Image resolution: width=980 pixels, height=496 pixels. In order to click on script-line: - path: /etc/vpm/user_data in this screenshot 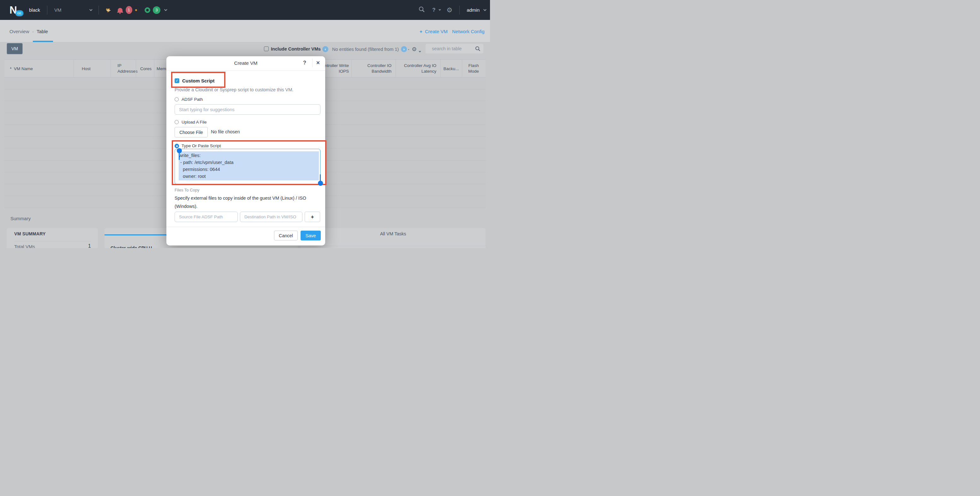, I will do `click(206, 162)`.